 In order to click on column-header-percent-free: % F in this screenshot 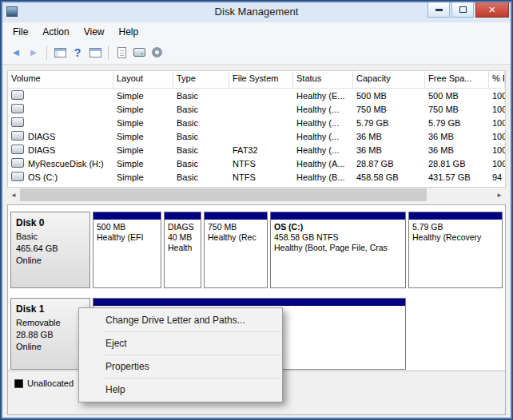, I will do `click(497, 80)`.